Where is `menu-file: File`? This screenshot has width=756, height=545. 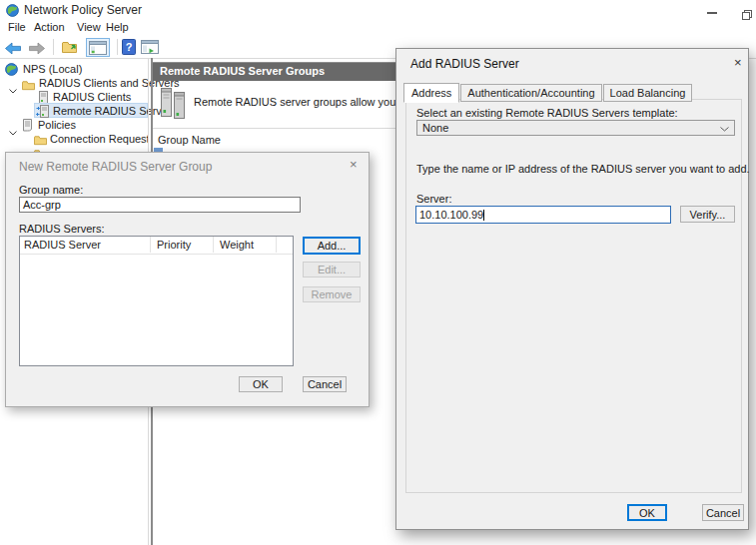 menu-file: File is located at coordinates (17, 27).